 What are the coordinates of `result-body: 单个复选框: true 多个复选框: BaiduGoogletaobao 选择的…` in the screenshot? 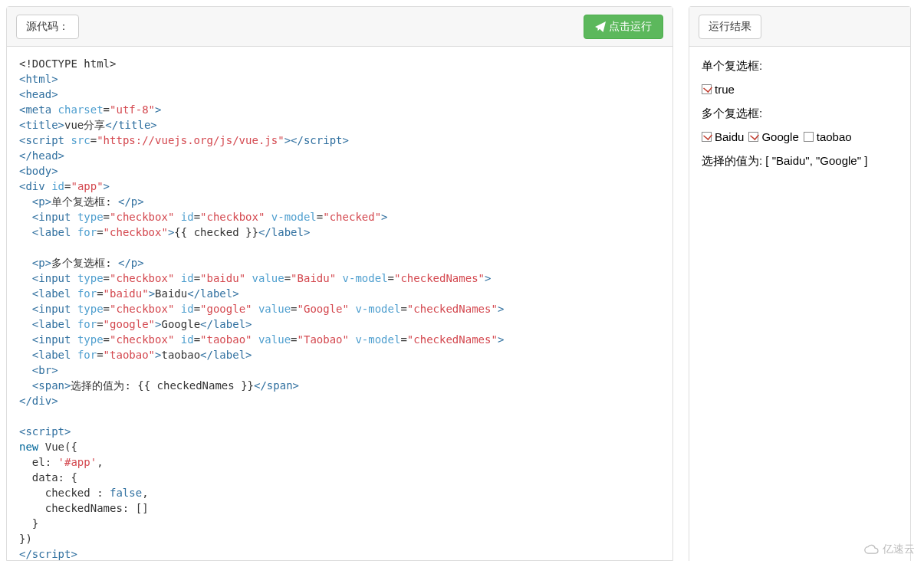 It's located at (800, 113).